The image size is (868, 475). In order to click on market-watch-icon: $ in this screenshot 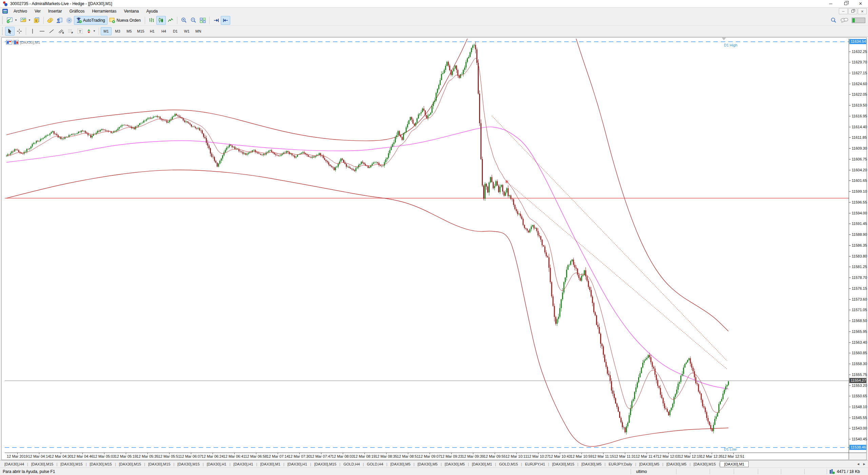, I will do `click(37, 20)`.